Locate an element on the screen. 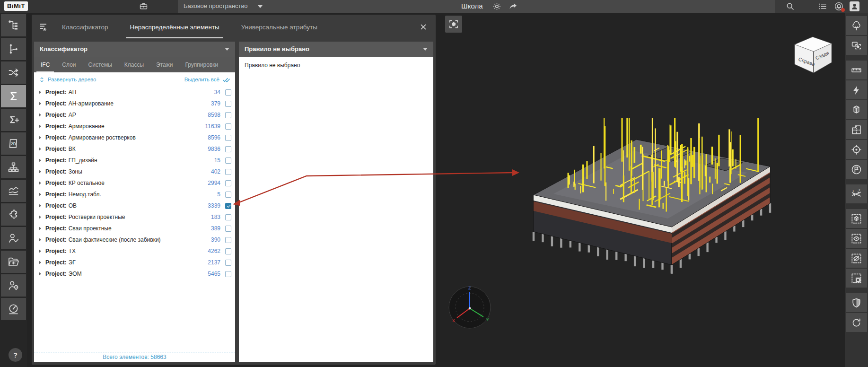 The image size is (868, 367). view-tool-floor-plan-button is located at coordinates (856, 130).